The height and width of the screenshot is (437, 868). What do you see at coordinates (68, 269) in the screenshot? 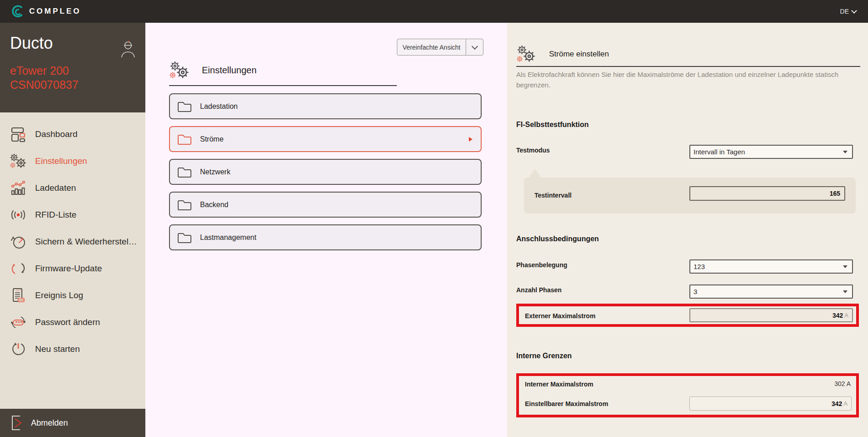
I see `sidebar-item-label: Firmware-Update` at bounding box center [68, 269].